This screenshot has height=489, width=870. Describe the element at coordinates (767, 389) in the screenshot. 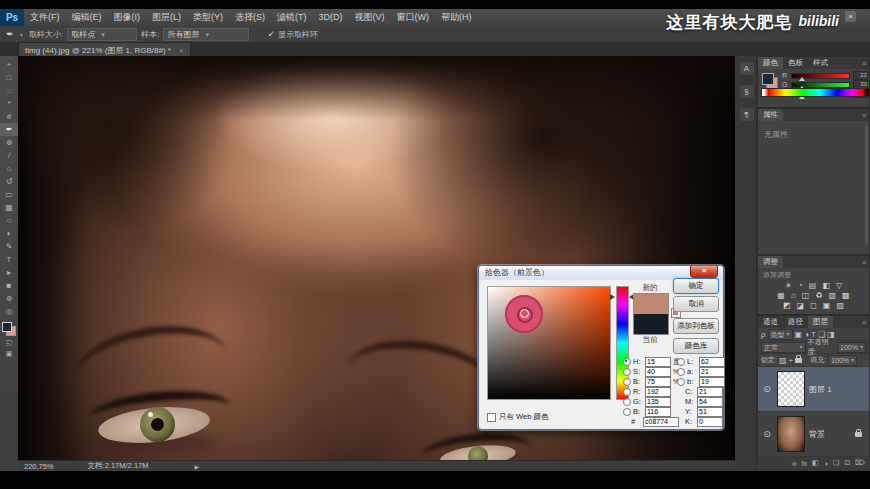

I see `visibility-eye-icon: ⊙` at that location.